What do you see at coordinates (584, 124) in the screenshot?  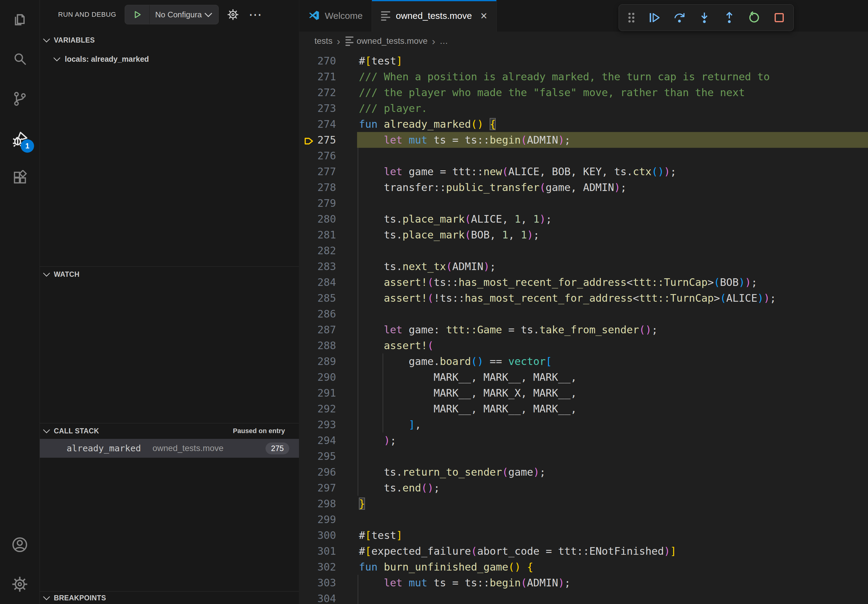 I see `code-line: 274fun already_marked() {` at bounding box center [584, 124].